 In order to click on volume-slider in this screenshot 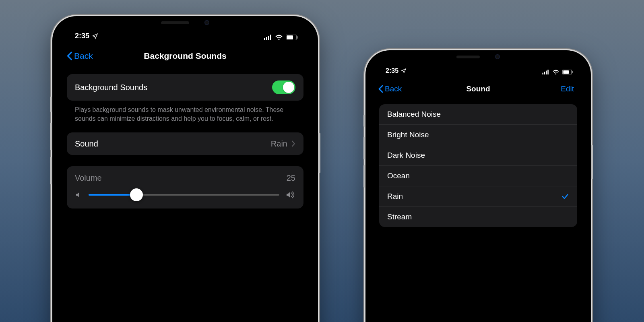, I will do `click(184, 195)`.